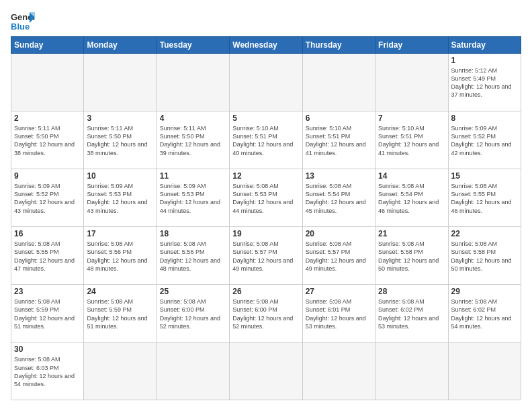  I want to click on day-info: Sunrise: 5:08 AMSunset: 5:53 PMDaylight:…, so click(266, 199).